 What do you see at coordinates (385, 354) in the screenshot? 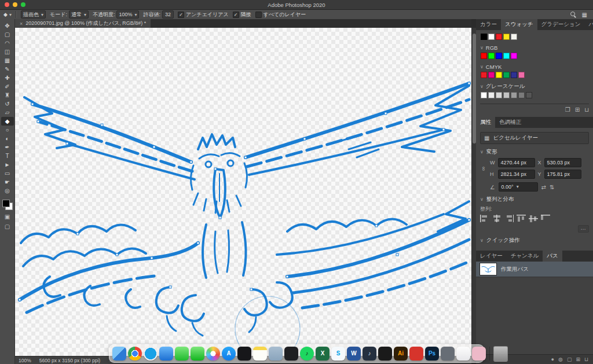
I see `dock-adobe-cc-icon` at bounding box center [385, 354].